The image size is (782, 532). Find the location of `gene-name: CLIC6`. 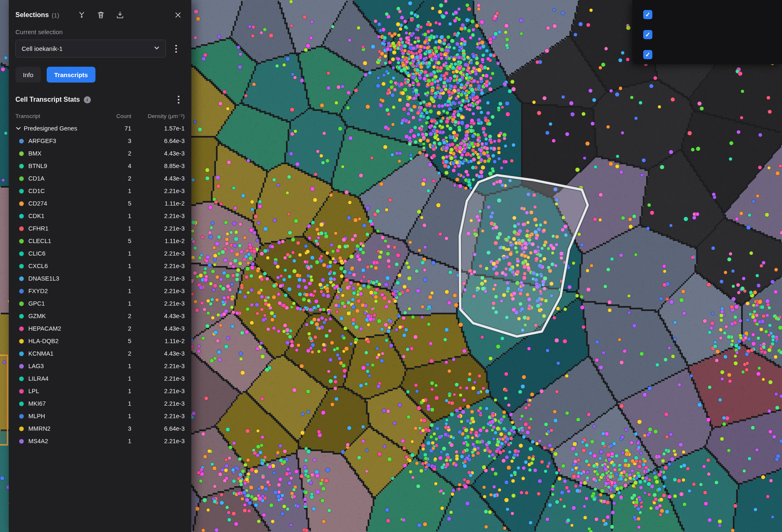

gene-name: CLIC6 is located at coordinates (68, 253).